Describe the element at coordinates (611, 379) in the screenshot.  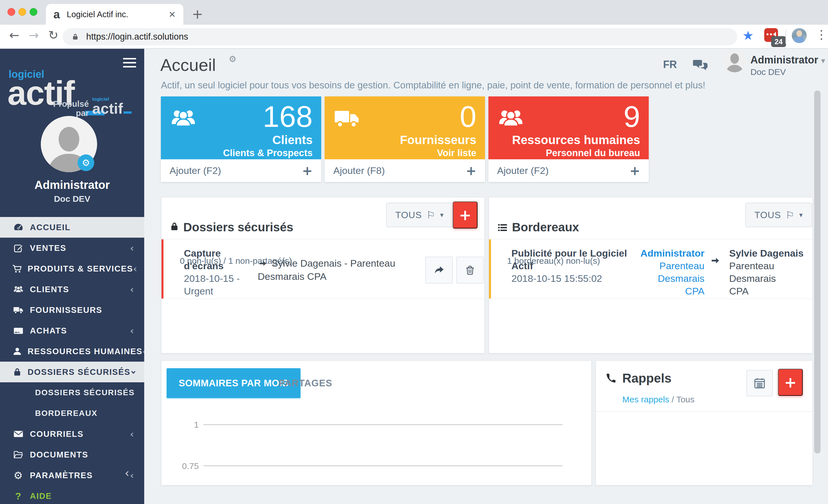
I see `phone-icon` at that location.